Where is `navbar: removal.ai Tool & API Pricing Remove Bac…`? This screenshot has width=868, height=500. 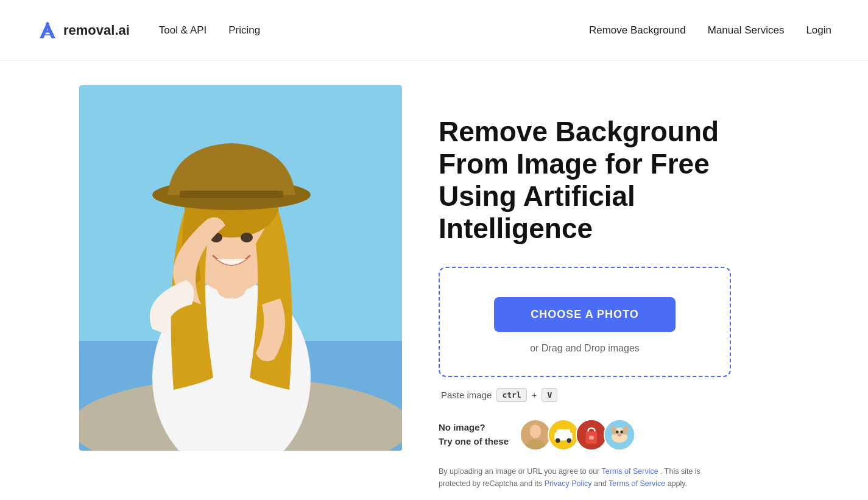 navbar: removal.ai Tool & API Pricing Remove Bac… is located at coordinates (434, 30).